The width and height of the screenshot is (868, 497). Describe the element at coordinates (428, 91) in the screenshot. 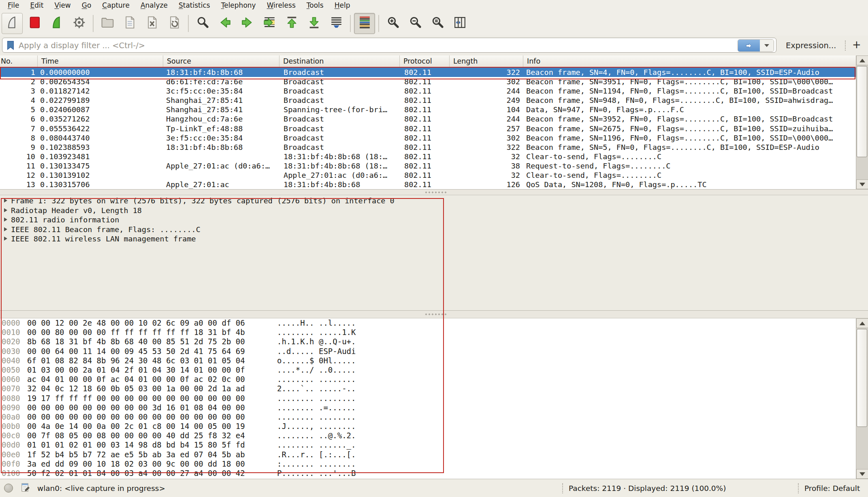

I see `packet-row: 3 0.011827142 3c:f5:cc:0e:35:84 Broadcas…` at that location.